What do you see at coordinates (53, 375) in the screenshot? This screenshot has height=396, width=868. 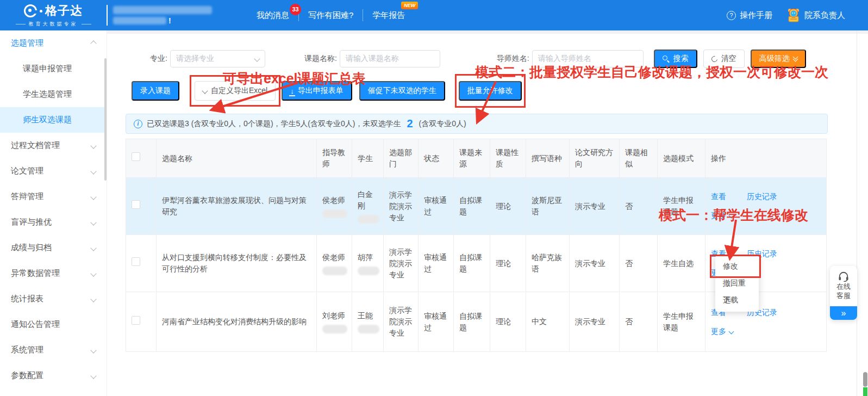 I see `sidebar-item-parameters: 参数配置` at bounding box center [53, 375].